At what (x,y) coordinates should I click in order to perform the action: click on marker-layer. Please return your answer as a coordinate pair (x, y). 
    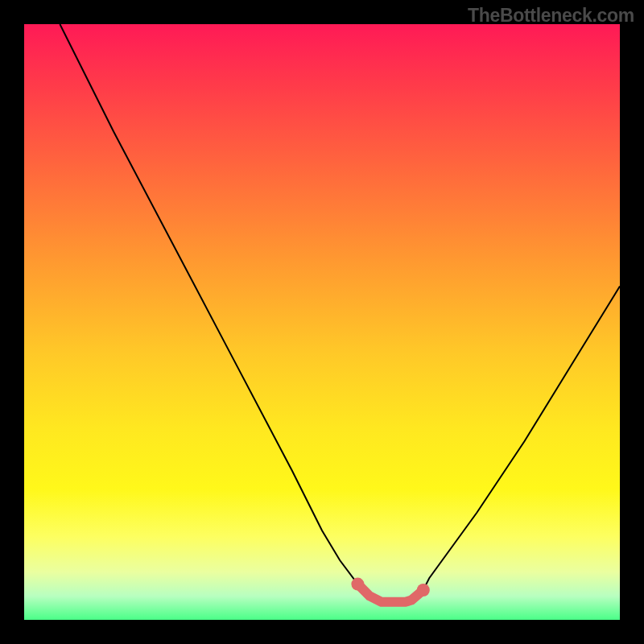
    Looking at the image, I should click on (390, 590).